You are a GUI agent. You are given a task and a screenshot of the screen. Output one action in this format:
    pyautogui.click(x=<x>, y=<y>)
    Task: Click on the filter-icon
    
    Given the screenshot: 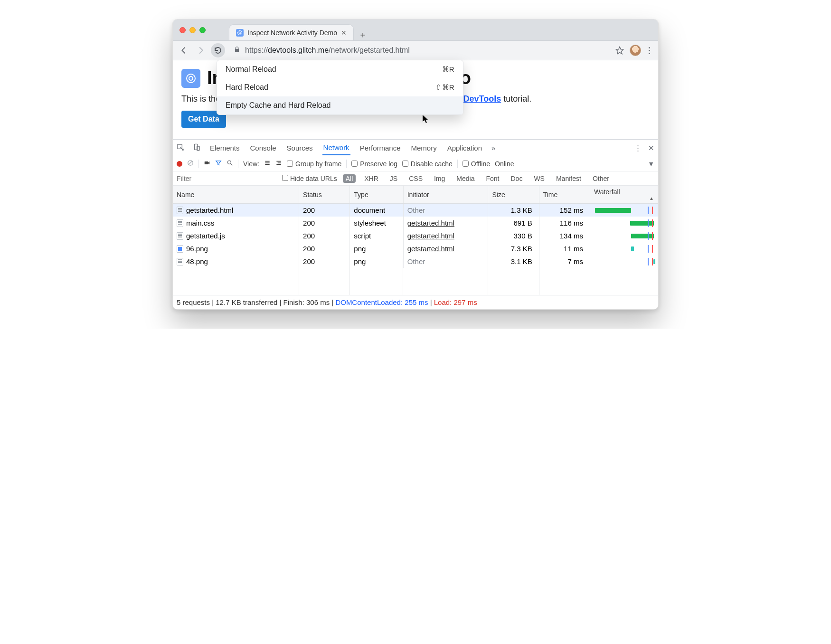 What is the action you would take?
    pyautogui.click(x=218, y=163)
    